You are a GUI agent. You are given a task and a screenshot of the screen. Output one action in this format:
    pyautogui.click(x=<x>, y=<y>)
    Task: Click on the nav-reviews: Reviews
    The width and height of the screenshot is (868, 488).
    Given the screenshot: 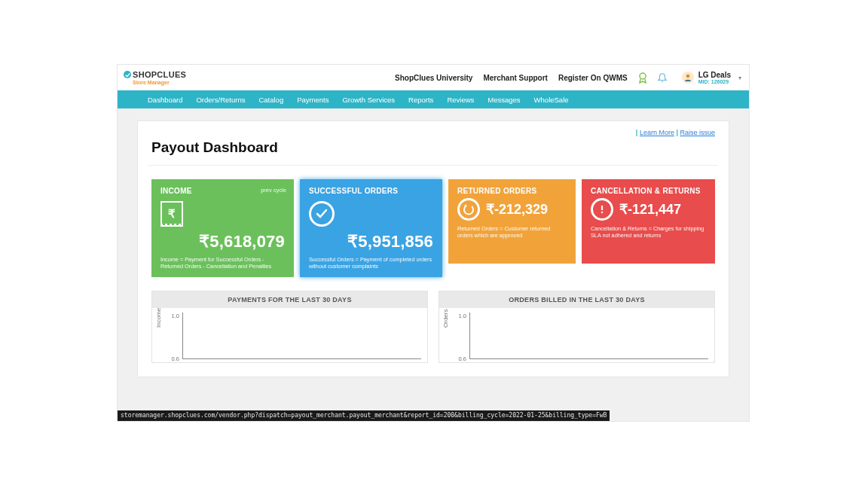 What is the action you would take?
    pyautogui.click(x=460, y=99)
    